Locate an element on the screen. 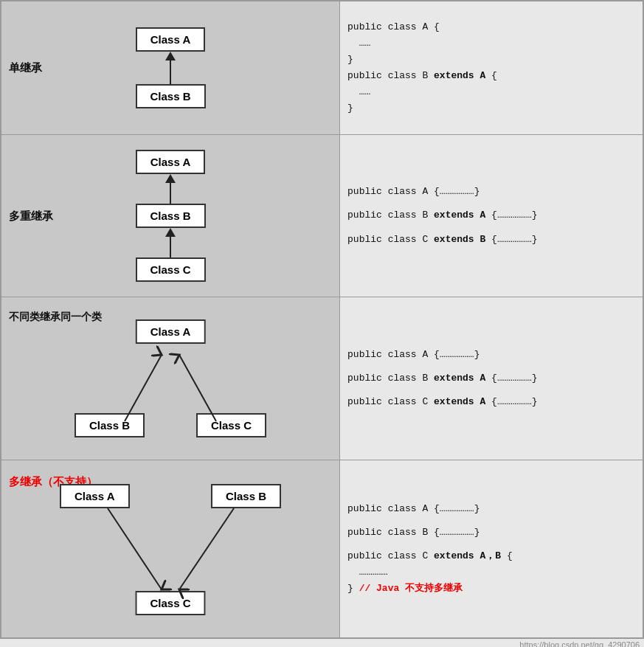 The height and width of the screenshot is (647, 644). label-single: 单继承 is located at coordinates (25, 68).